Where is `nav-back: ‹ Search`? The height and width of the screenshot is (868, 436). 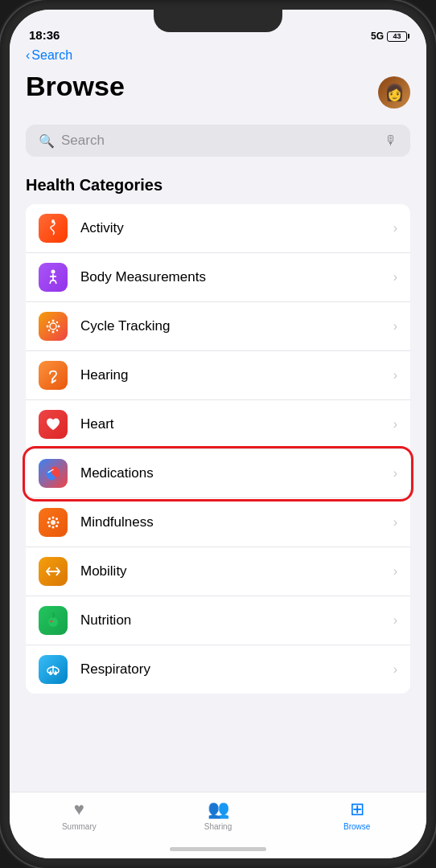 nav-back: ‹ Search is located at coordinates (218, 55).